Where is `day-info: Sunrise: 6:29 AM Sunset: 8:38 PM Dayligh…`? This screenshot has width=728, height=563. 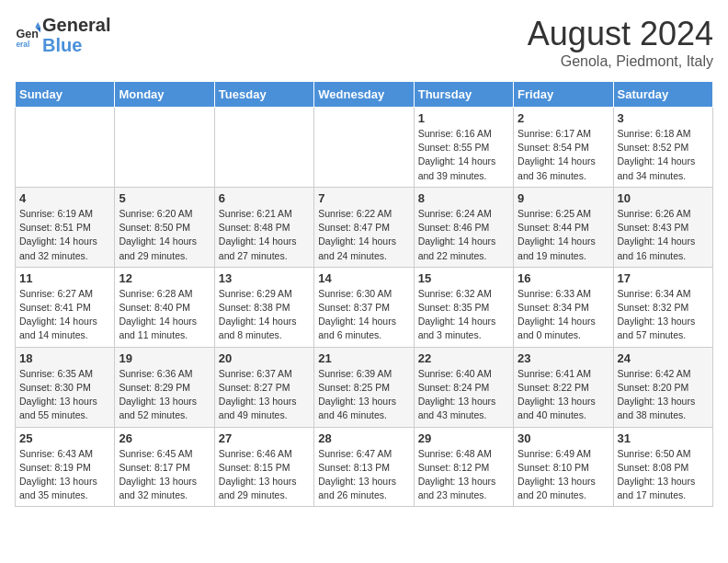 day-info: Sunrise: 6:29 AM Sunset: 8:38 PM Dayligh… is located at coordinates (265, 315).